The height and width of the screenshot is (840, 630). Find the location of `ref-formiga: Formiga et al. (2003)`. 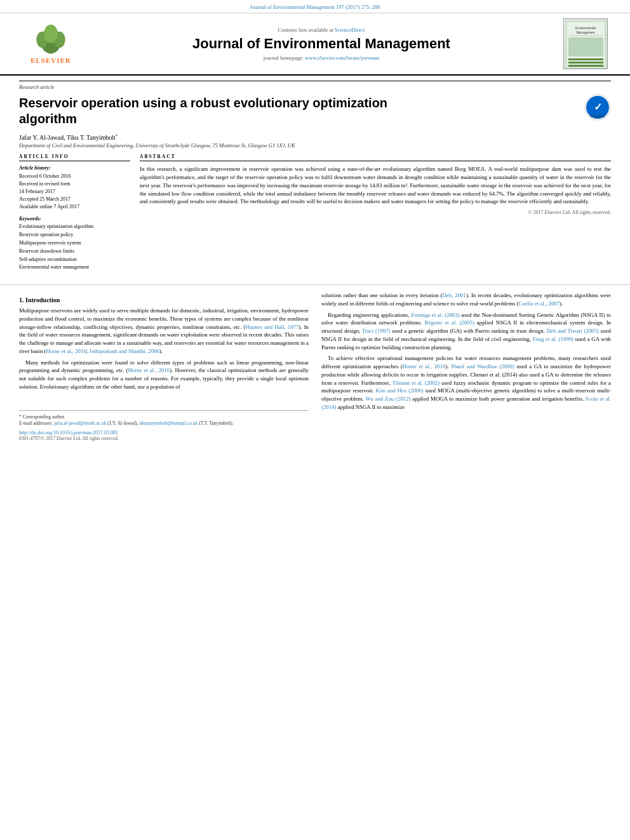

ref-formiga: Formiga et al. (2003) is located at coordinates (435, 315).